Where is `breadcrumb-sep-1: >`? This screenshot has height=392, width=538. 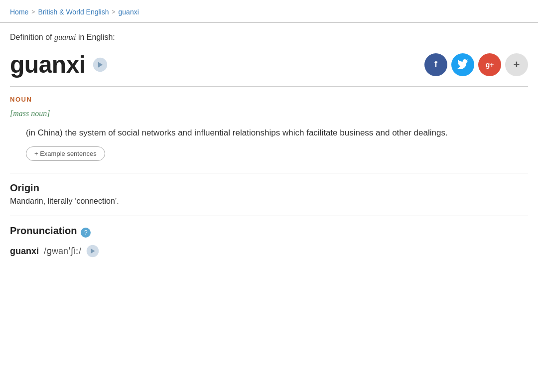 breadcrumb-sep-1: > is located at coordinates (33, 12).